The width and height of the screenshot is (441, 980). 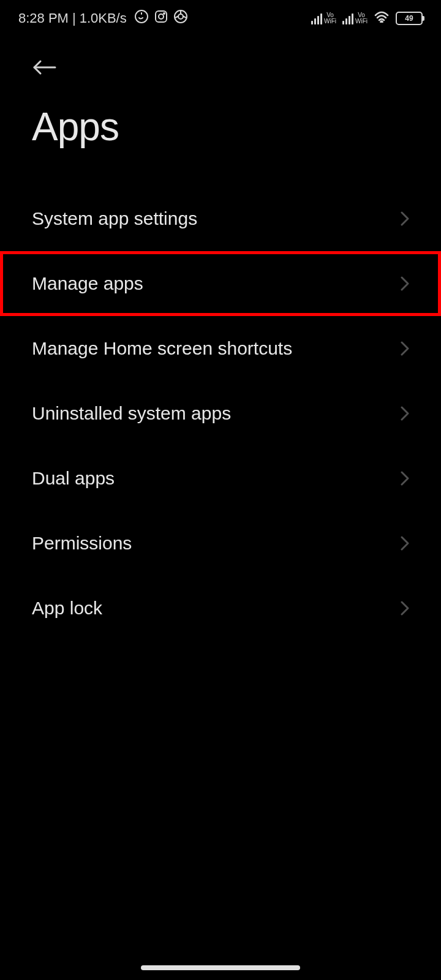 I want to click on status-app-icons, so click(x=161, y=18).